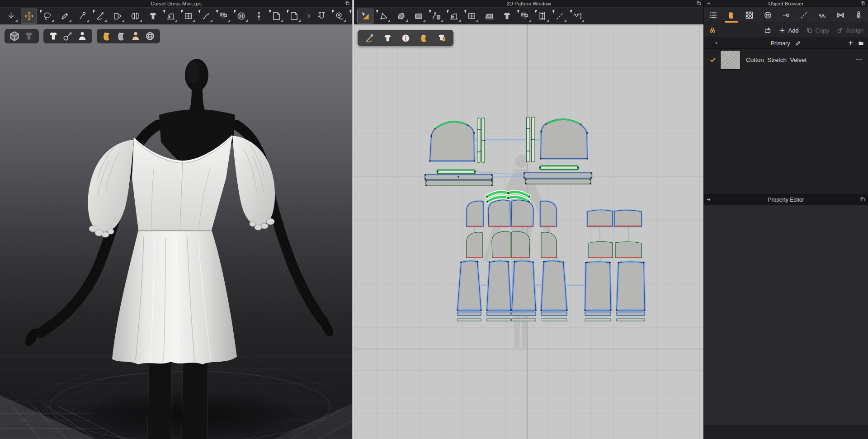 This screenshot has height=439, width=868. What do you see at coordinates (840, 15) in the screenshot?
I see `tab-trim` at bounding box center [840, 15].